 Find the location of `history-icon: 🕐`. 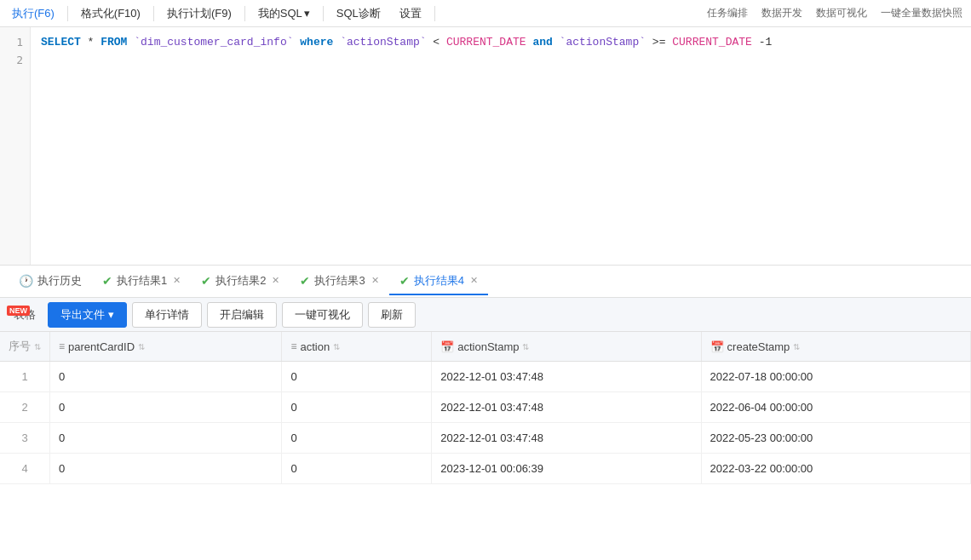

history-icon: 🕐 is located at coordinates (26, 281).